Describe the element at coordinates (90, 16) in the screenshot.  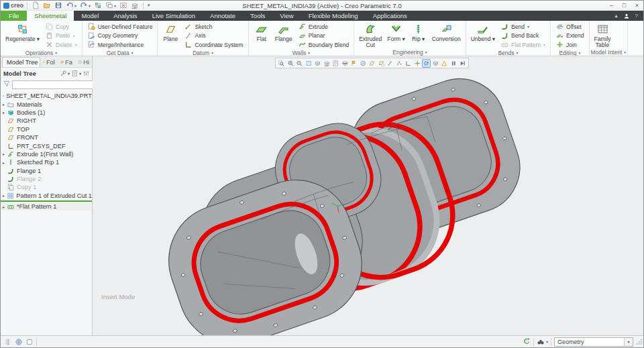
I see `tab-model: Model` at that location.